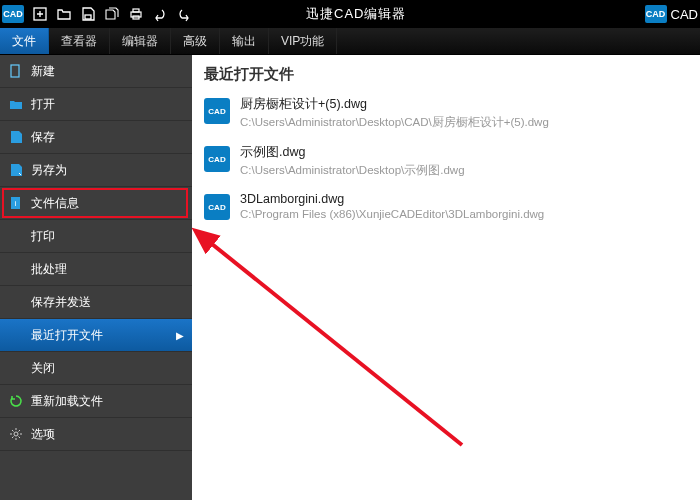 This screenshot has height=500, width=700. Describe the element at coordinates (350, 42) in the screenshot. I see `menu-bar: 文件 查看器 编辑器 高级 输出 VIP功能` at that location.